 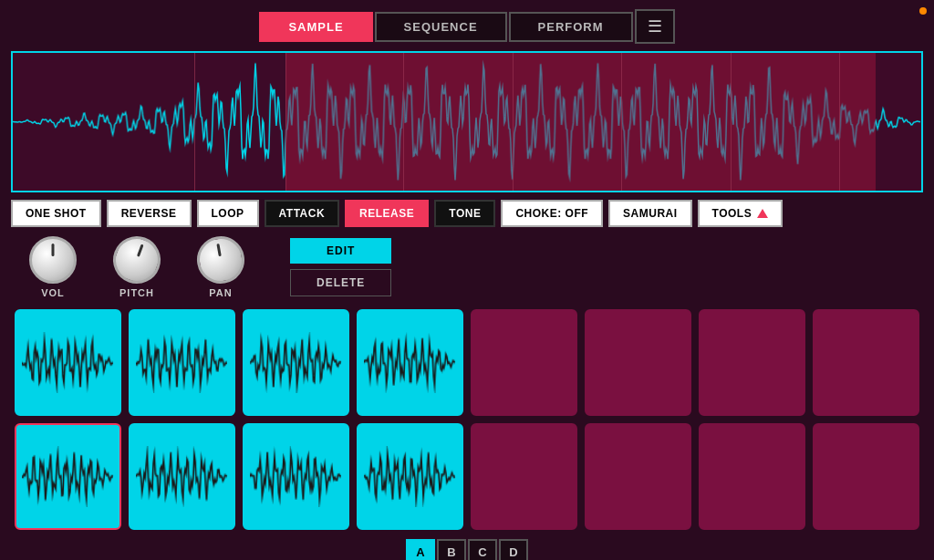 I want to click on top-nav: SAMPLE SEQUENCE PERFORM ☰, so click(x=467, y=26).